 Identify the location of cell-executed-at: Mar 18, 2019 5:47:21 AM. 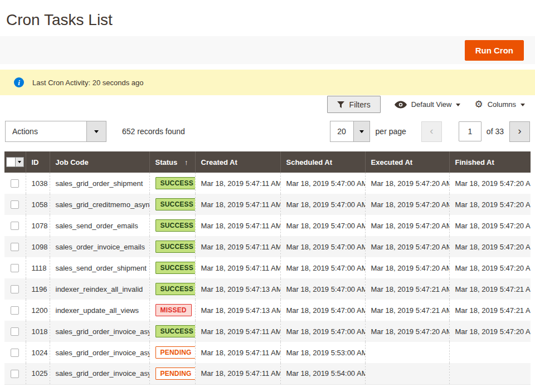
(407, 289).